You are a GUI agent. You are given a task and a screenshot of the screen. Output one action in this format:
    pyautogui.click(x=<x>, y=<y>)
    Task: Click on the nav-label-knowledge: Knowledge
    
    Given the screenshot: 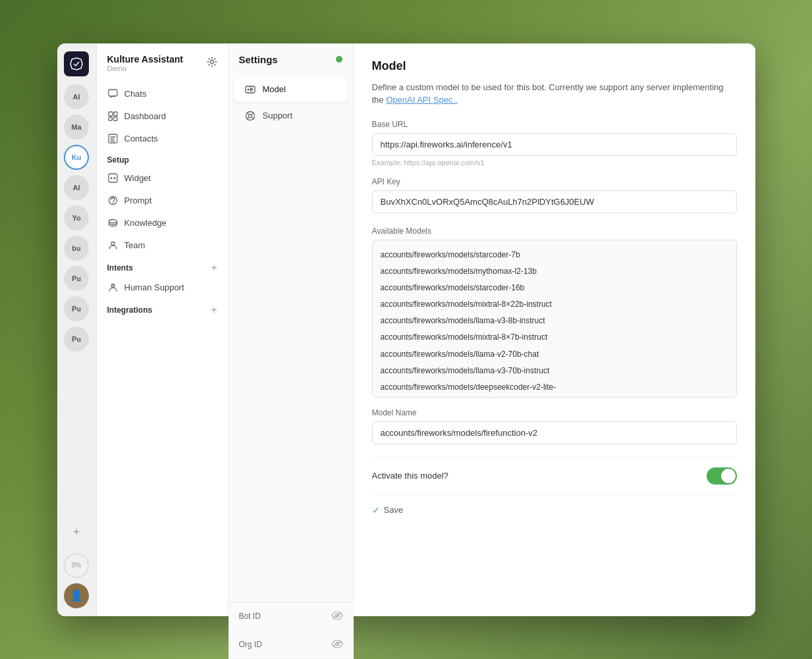 What is the action you would take?
    pyautogui.click(x=146, y=223)
    